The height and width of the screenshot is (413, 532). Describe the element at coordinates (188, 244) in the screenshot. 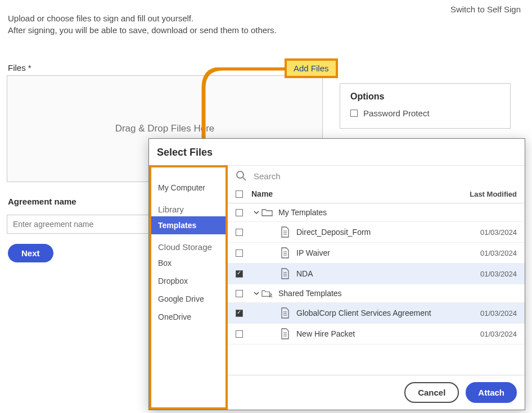

I see `sidebar-section-cloud: Cloud Storage` at that location.